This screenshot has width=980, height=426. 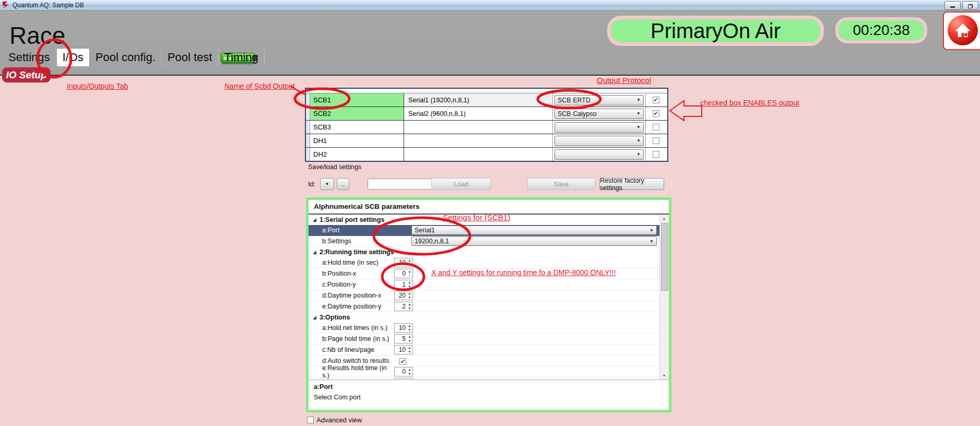 What do you see at coordinates (401, 328) in the screenshot?
I see `spinner-value: 10` at bounding box center [401, 328].